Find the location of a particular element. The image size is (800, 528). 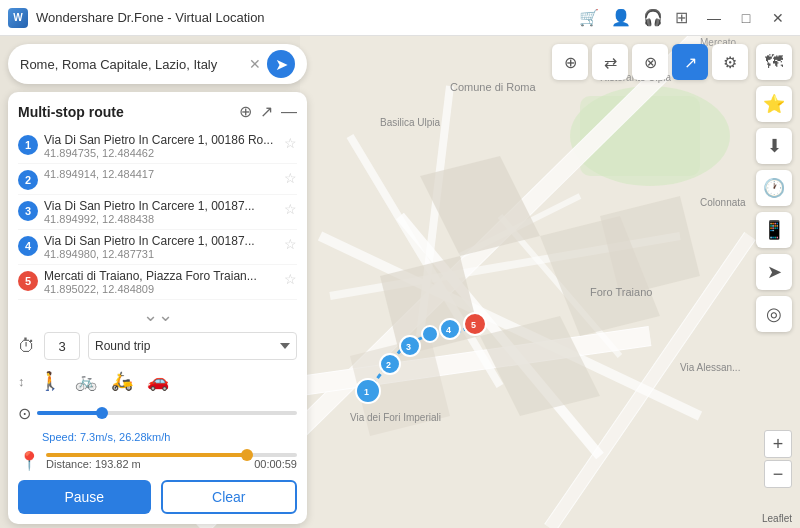

route-item-1: 1 Via Di San Pietro In Carcere 1, 00186 … is located at coordinates (158, 146).